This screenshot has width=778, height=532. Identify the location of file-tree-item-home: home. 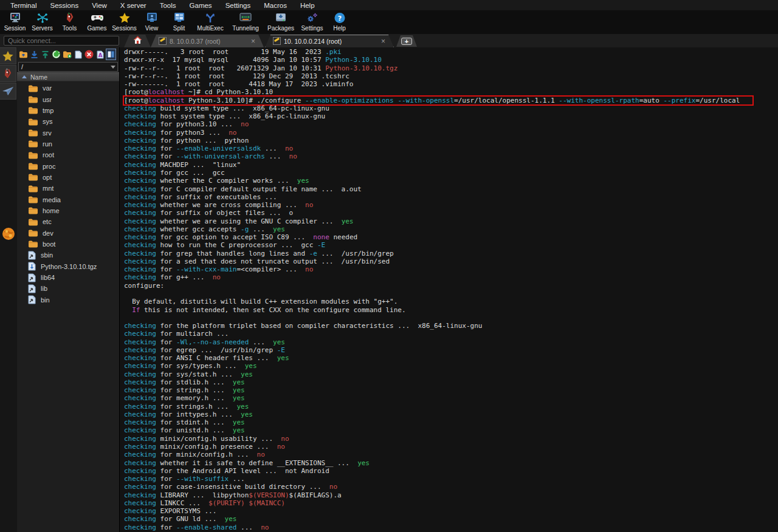
(68, 211).